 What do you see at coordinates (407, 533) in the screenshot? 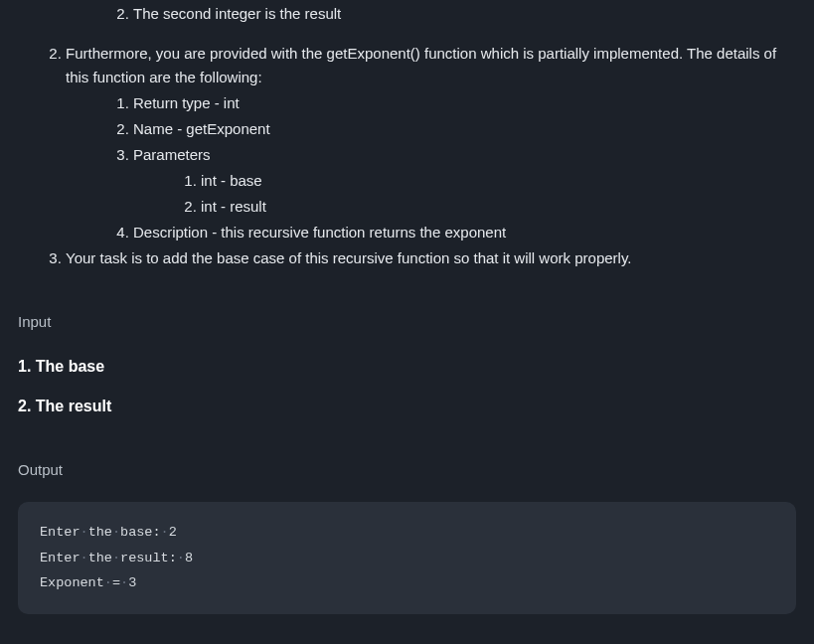
I see `sample-line-1: Enter·the·base:·2` at bounding box center [407, 533].